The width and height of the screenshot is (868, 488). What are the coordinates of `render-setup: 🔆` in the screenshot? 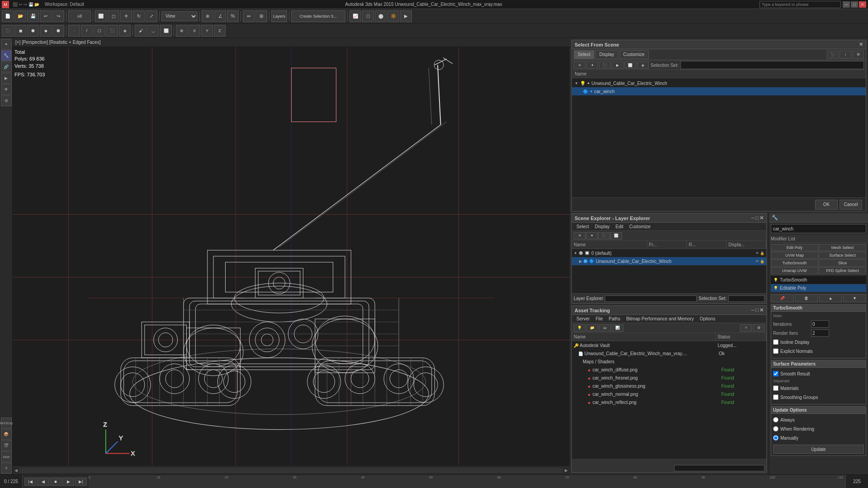 It's located at (393, 16).